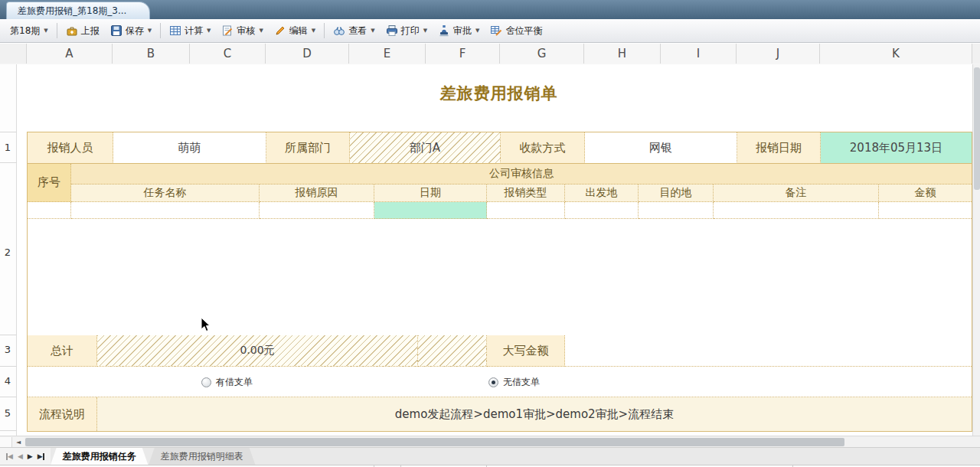 This screenshot has width=980, height=467. I want to click on vertical-scrollbar, so click(976, 250).